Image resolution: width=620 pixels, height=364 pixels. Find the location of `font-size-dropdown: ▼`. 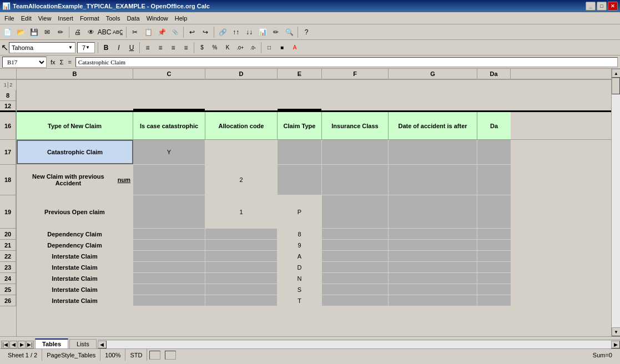

font-size-dropdown: ▼ is located at coordinates (88, 48).